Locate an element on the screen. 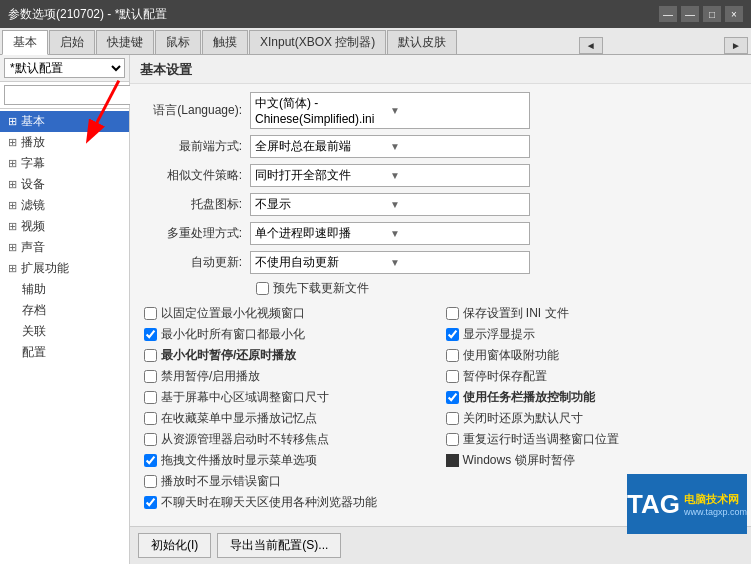 Image resolution: width=751 pixels, height=564 pixels. tab-bar: 基本 启始 快捷键 鼠标 触摸 XInput(XBOX 控制器) 默认皮肤 ◄ … is located at coordinates (376, 42).